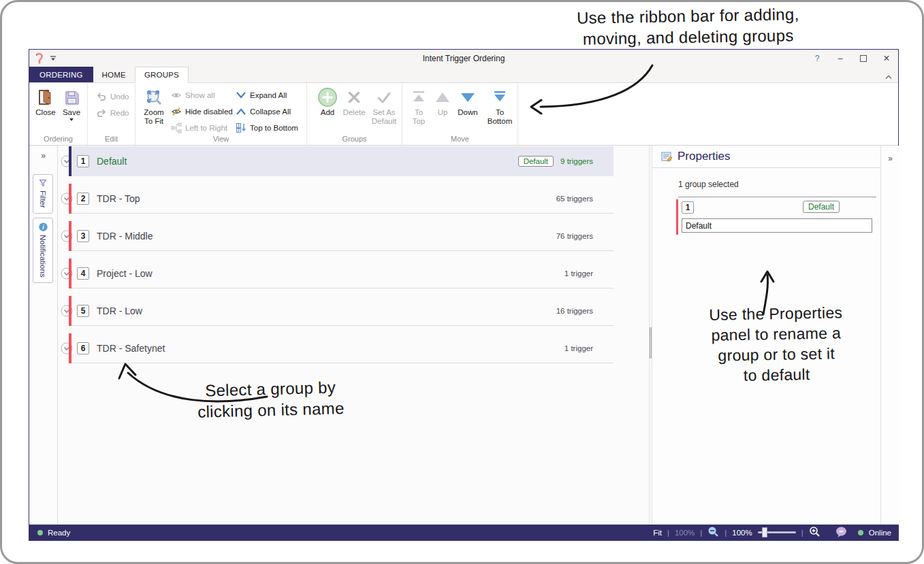 The width and height of the screenshot is (924, 564). What do you see at coordinates (71, 103) in the screenshot?
I see `save-button: Save` at bounding box center [71, 103].